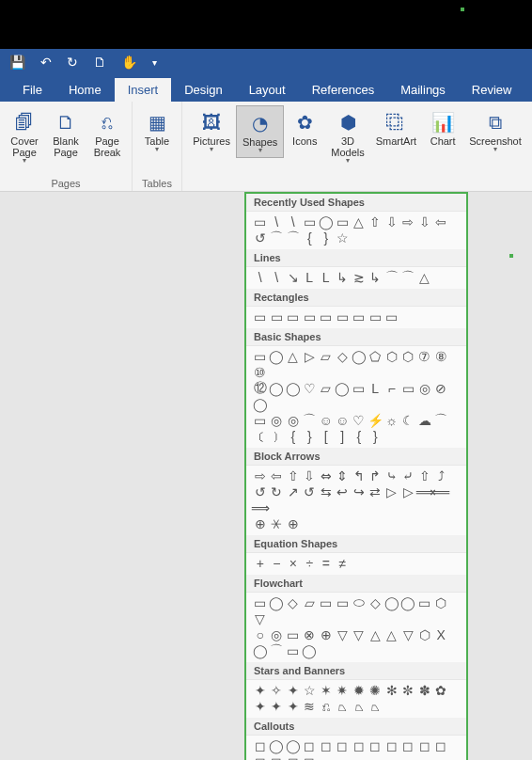 Image resolution: width=532 pixels, height=760 pixels. What do you see at coordinates (359, 690) in the screenshot?
I see `shape-item: ✹` at bounding box center [359, 690].